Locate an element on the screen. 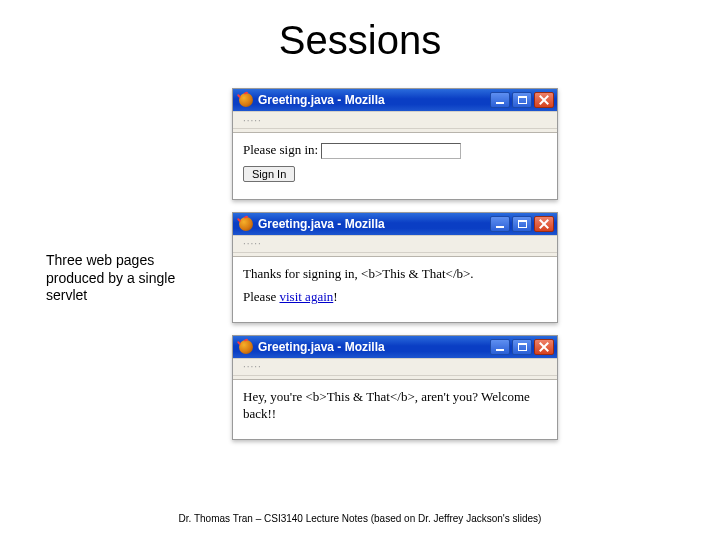 This screenshot has width=720, height=540. thanks-line: Thanks for signing in, <b>This & That</b… is located at coordinates (395, 274).